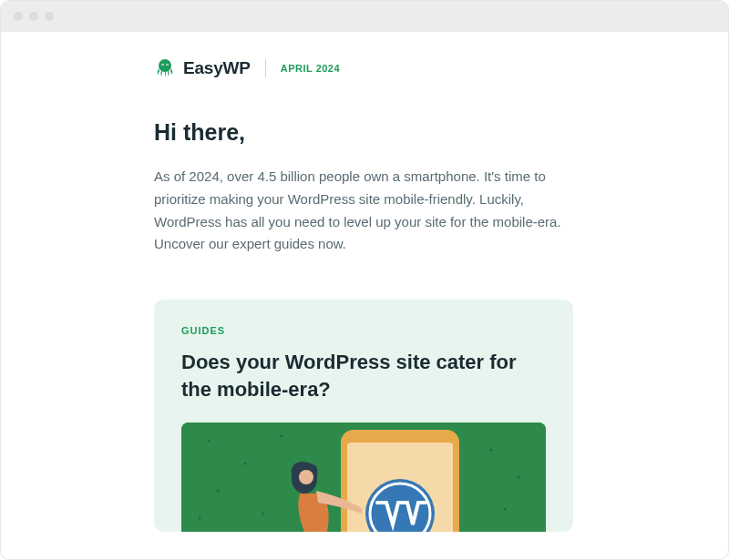  Describe the element at coordinates (364, 211) in the screenshot. I see `intro-paragraph: As of 2024, over 4.5 billion people own …` at that location.